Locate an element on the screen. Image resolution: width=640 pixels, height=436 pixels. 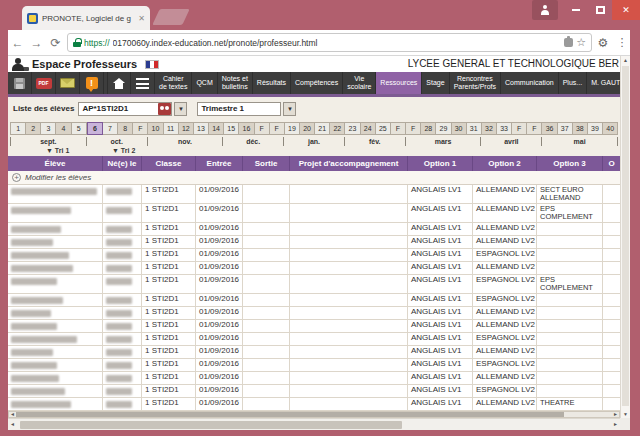
tab-close-icon: ✕ is located at coordinates (142, 18).